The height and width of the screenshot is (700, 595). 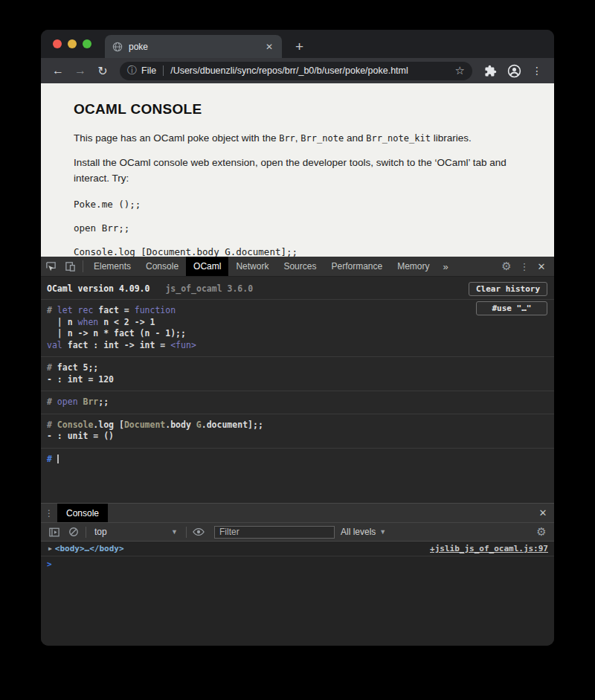 I want to click on tab-close-icon: ✕, so click(x=269, y=47).